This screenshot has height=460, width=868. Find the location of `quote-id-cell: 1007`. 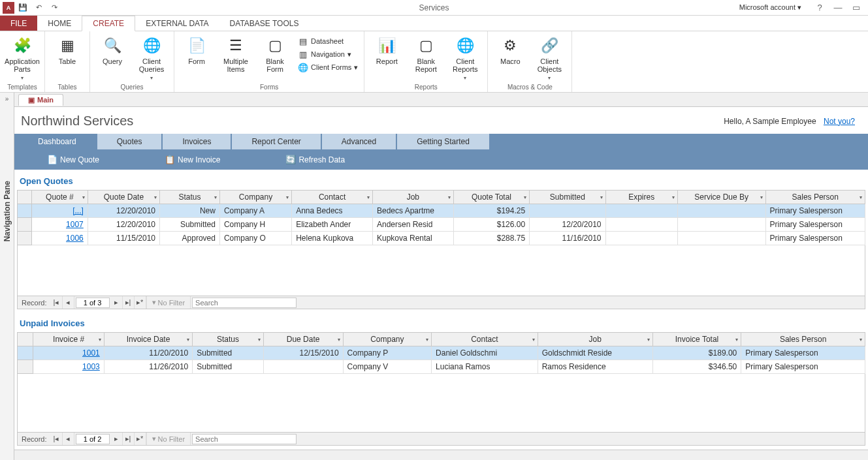

quote-id-cell: 1007 is located at coordinates (60, 224).